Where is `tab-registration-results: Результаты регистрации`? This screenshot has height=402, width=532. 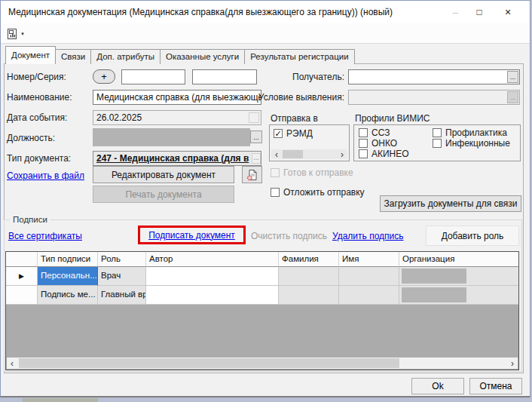
tab-registration-results: Результаты регистрации is located at coordinates (299, 57).